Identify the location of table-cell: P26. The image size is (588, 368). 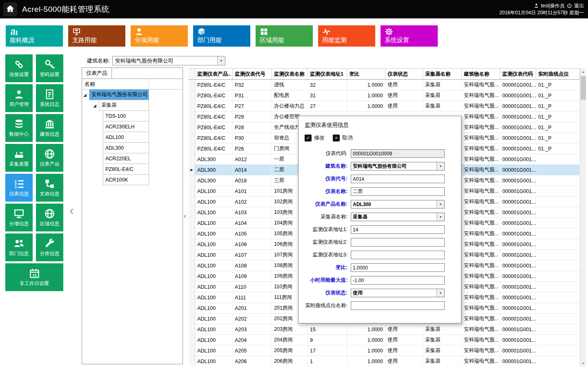
(252, 149).